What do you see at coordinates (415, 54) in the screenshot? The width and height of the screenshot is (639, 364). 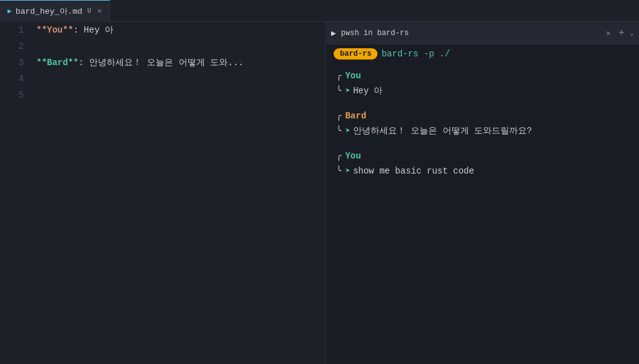 I see `terminal-cmd-text: bard-rs -p ./` at bounding box center [415, 54].